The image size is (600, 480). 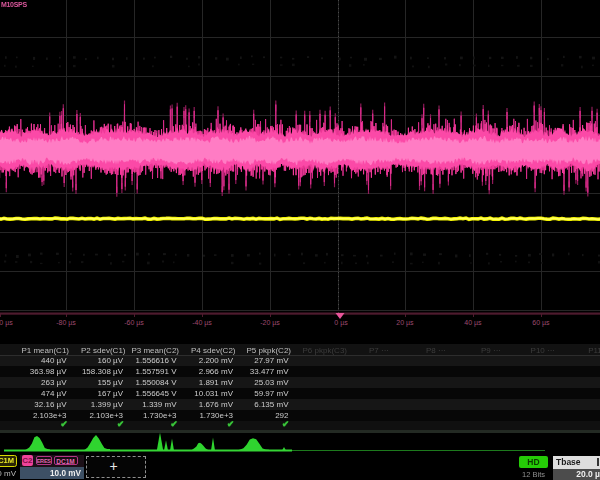 What do you see at coordinates (202, 323) in the screenshot?
I see `svg-text: -40 µs` at bounding box center [202, 323].